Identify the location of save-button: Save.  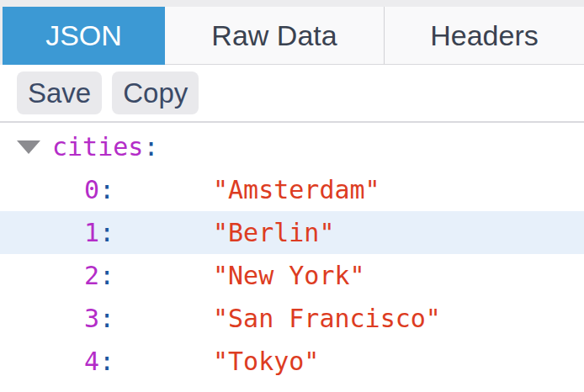
(59, 93).